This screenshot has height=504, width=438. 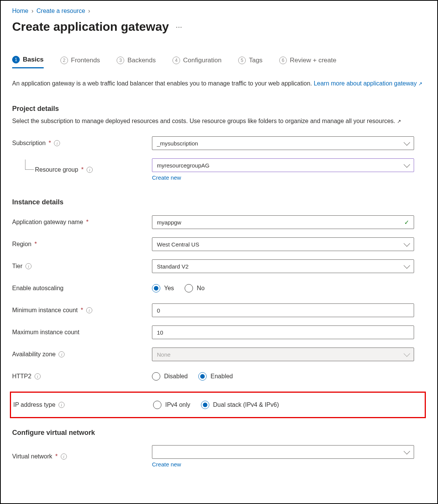 I want to click on tier-value: Standard V2, so click(x=172, y=267).